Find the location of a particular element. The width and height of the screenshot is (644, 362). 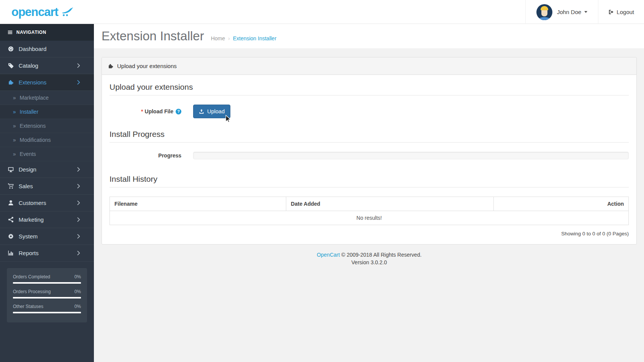

column-header-filename: Filename is located at coordinates (198, 204).